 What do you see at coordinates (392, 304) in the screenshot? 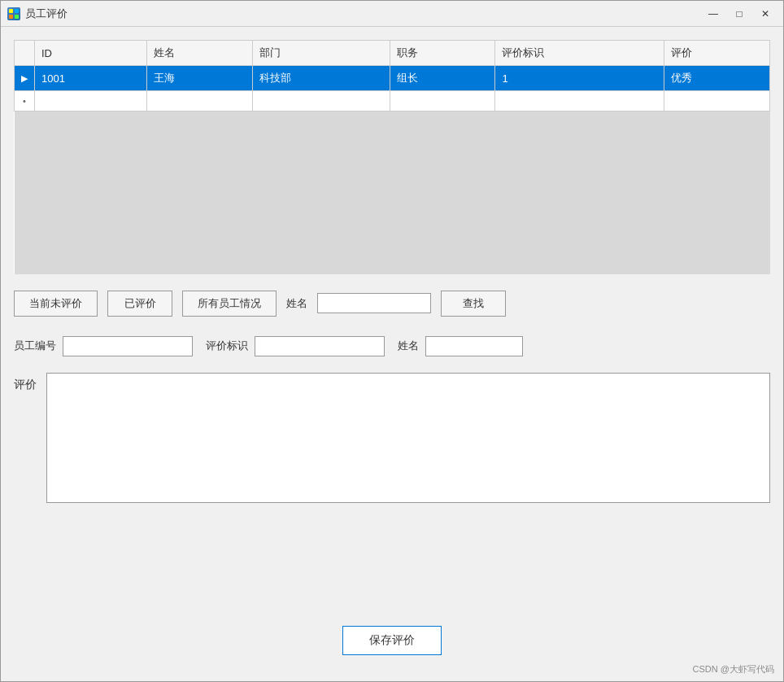
I see `filter-buttons-row: 当前未评价 已评价 所有员工情况 姓名 查找` at bounding box center [392, 304].